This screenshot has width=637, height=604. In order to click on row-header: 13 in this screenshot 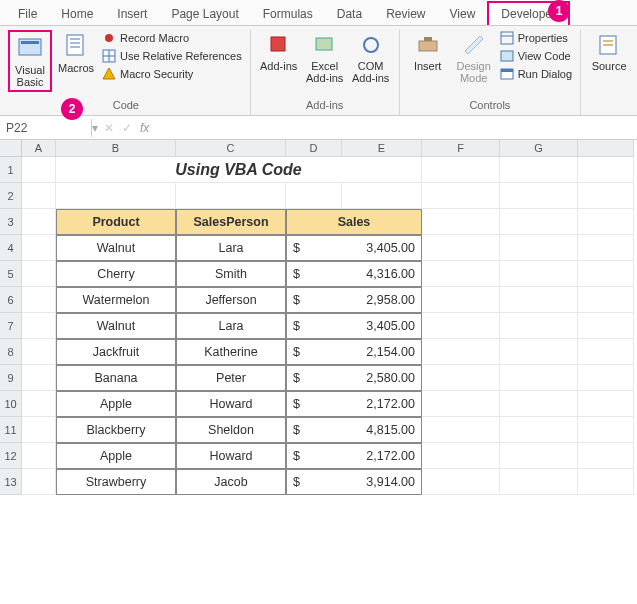, I will do `click(11, 482)`.